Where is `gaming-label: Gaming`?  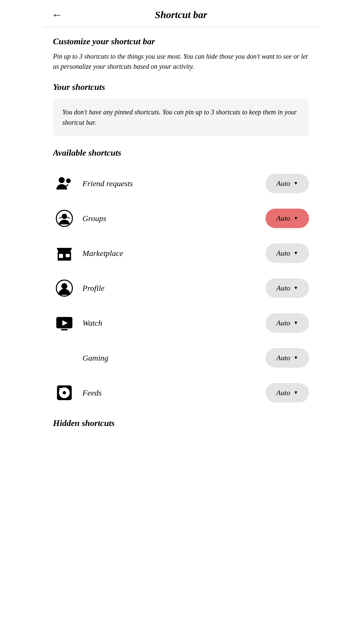 gaming-label: Gaming is located at coordinates (174, 358).